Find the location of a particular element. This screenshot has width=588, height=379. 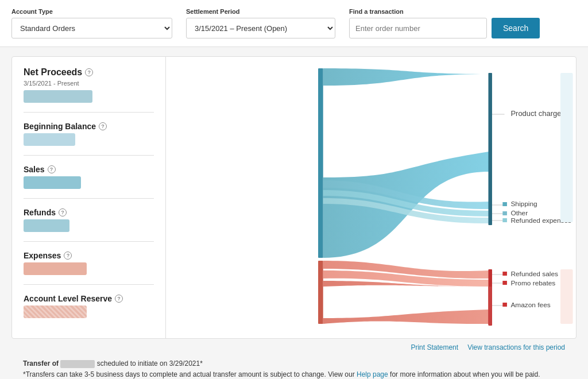

find-transaction-row: Search is located at coordinates (444, 28).